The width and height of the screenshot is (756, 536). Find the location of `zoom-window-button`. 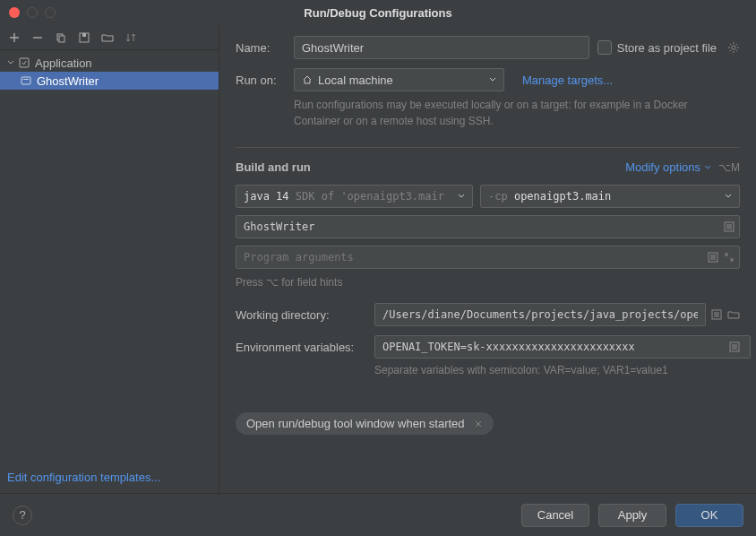

zoom-window-button is located at coordinates (50, 13).